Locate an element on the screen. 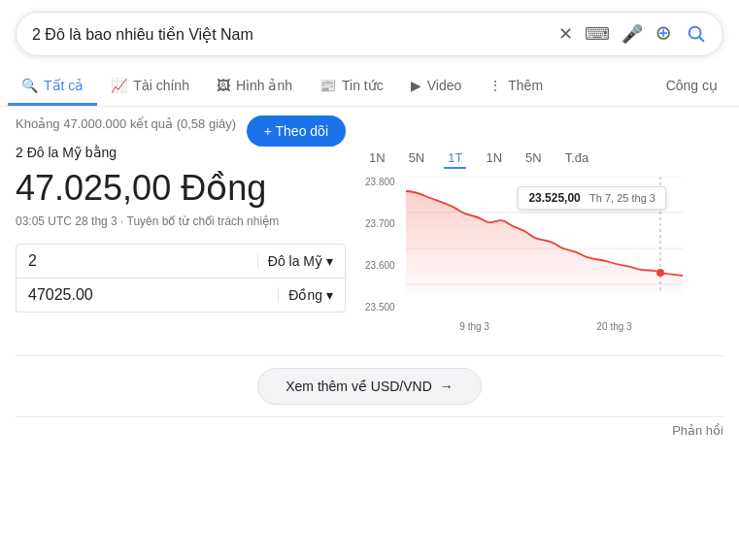 The width and height of the screenshot is (739, 560). chart-tab-1n-week: 1N is located at coordinates (377, 159).